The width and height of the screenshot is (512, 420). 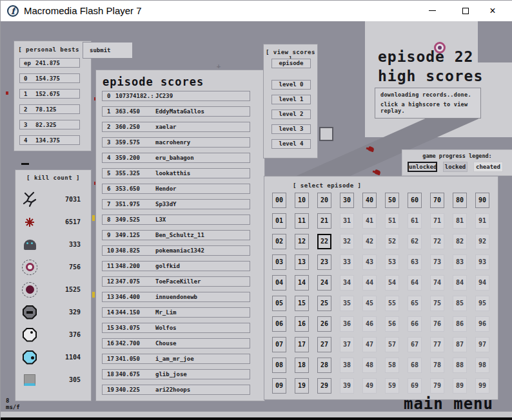 What do you see at coordinates (460, 345) in the screenshot?
I see `episode-cell-87: 87` at bounding box center [460, 345].